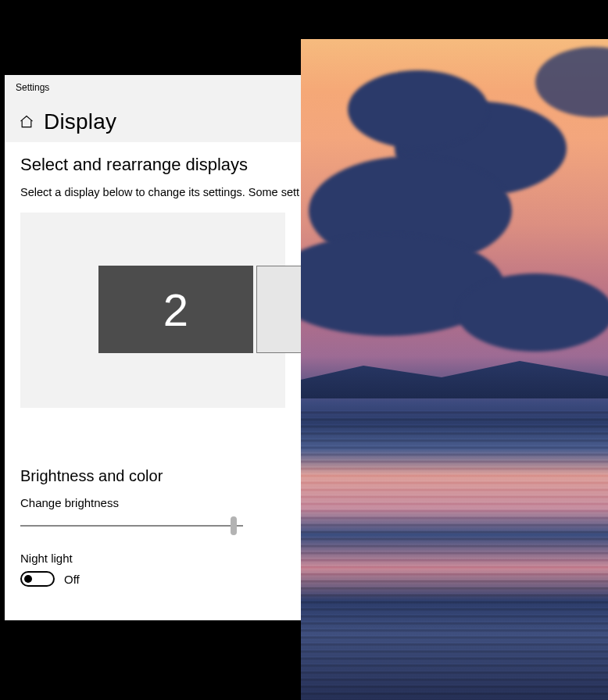 The image size is (608, 700). I want to click on night-light-toggle, so click(38, 579).